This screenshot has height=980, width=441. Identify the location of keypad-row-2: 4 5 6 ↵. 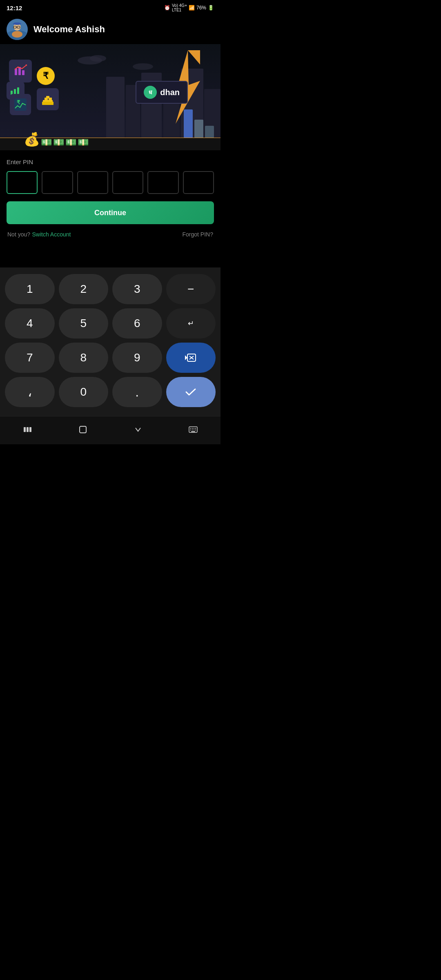
(110, 323).